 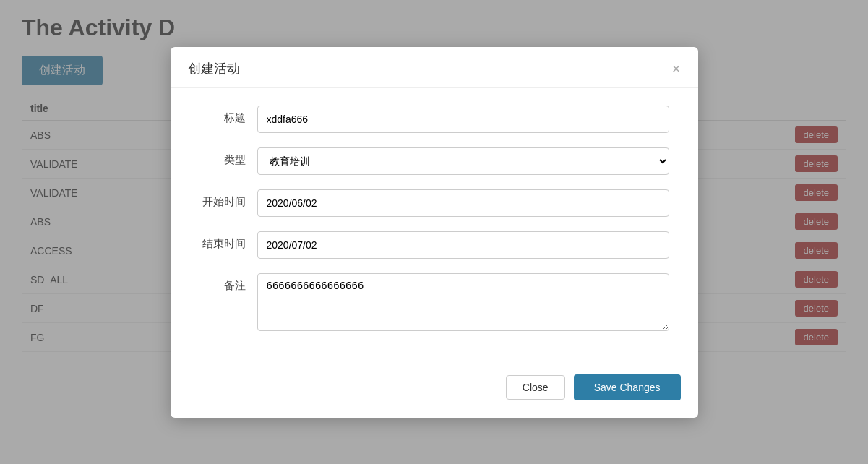 What do you see at coordinates (228, 116) in the screenshot?
I see `title-label: 标题` at bounding box center [228, 116].